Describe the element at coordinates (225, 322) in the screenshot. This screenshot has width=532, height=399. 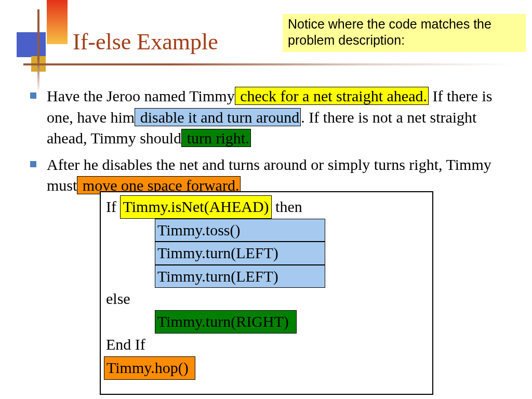
I see `code-action-green: Timmy.turn(RIGHT)` at that location.